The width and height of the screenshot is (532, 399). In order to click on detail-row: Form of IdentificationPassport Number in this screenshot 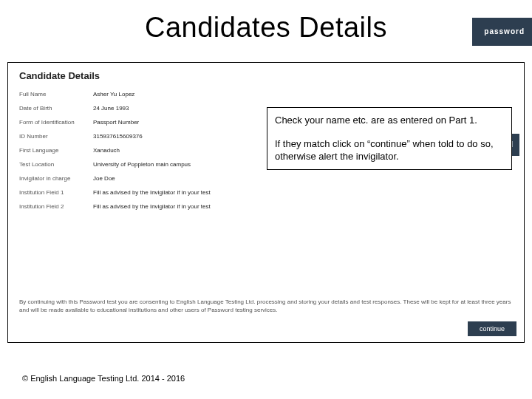, I will do `click(141, 123)`.